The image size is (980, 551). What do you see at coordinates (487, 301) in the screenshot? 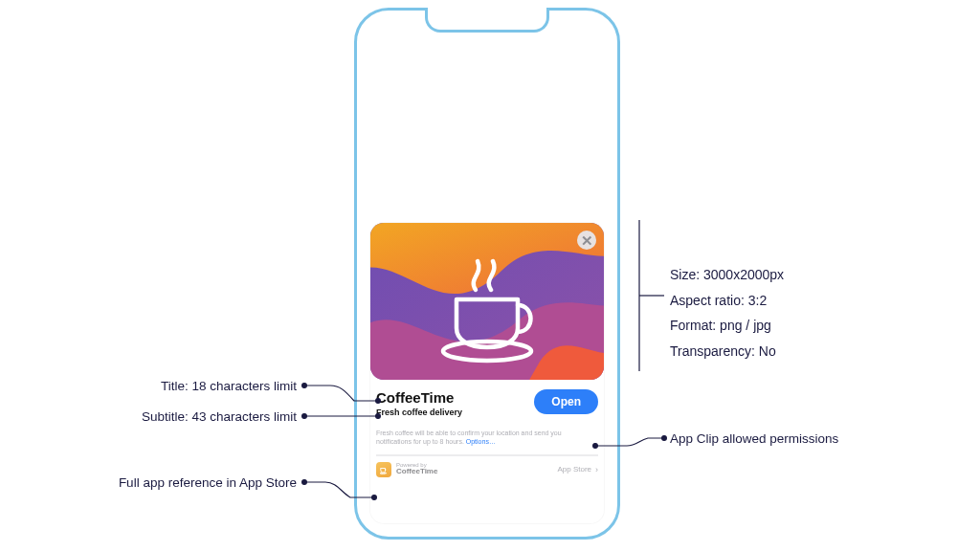
I see `hero-image: ✕` at bounding box center [487, 301].